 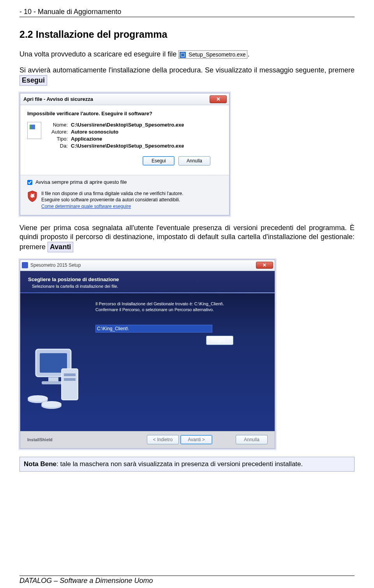 I want to click on warn-line1: Il file non dispone di una firma digital…, so click(x=112, y=194).